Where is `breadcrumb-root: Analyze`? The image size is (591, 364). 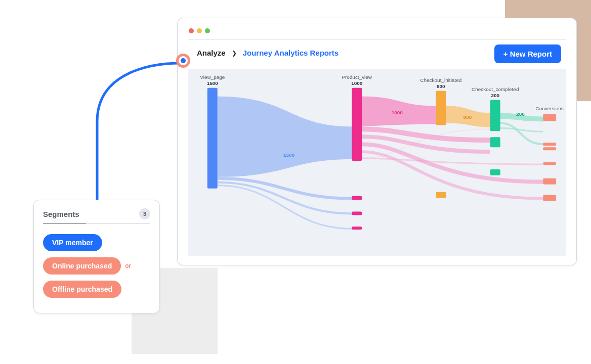
breadcrumb-root: Analyze is located at coordinates (212, 53).